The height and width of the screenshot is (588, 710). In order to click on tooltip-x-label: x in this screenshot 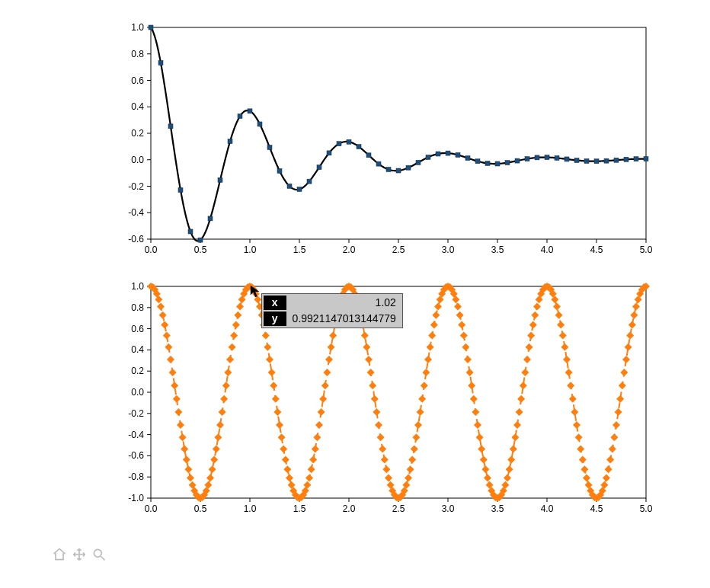, I will do `click(275, 303)`.